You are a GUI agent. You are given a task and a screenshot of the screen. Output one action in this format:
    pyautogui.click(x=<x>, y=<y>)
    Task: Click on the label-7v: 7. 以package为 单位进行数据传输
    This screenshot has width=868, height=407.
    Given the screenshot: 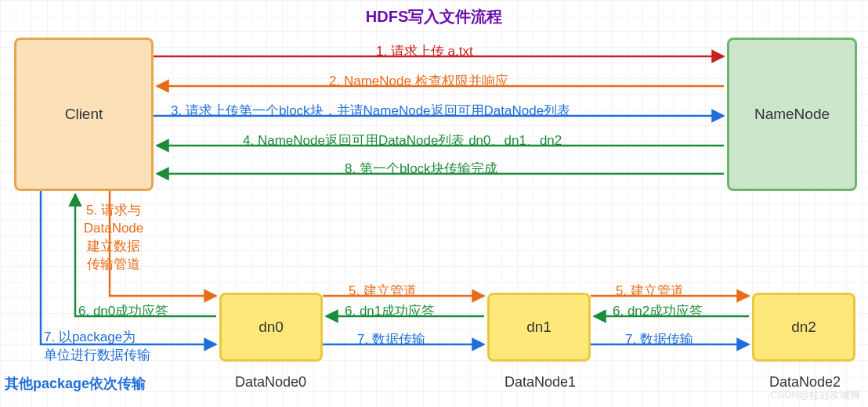 What is the action you would take?
    pyautogui.click(x=107, y=347)
    